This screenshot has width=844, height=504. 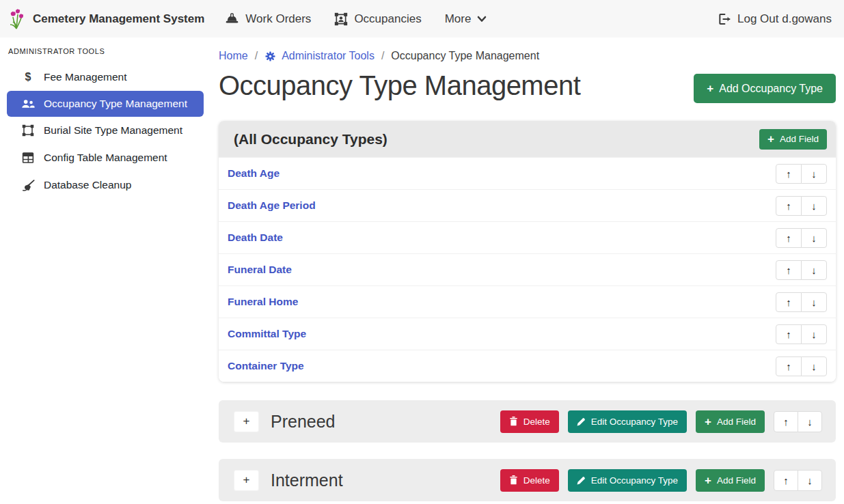 I want to click on main-nav: Work Orders Occupancies More, so click(x=355, y=19).